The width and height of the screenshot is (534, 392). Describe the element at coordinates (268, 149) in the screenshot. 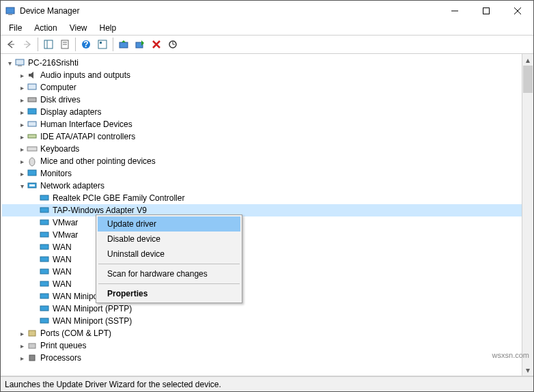

I see `category-row: ▸ Keyboards` at that location.